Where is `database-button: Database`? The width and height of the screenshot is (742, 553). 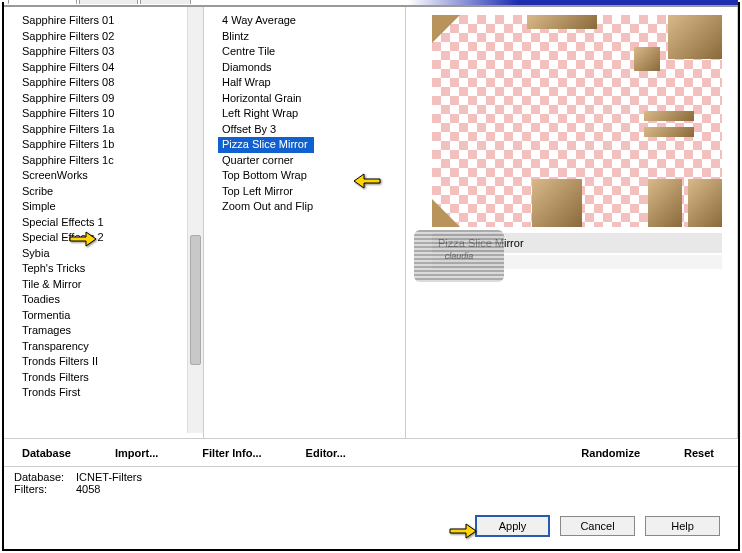
database-button: Database is located at coordinates (46, 453).